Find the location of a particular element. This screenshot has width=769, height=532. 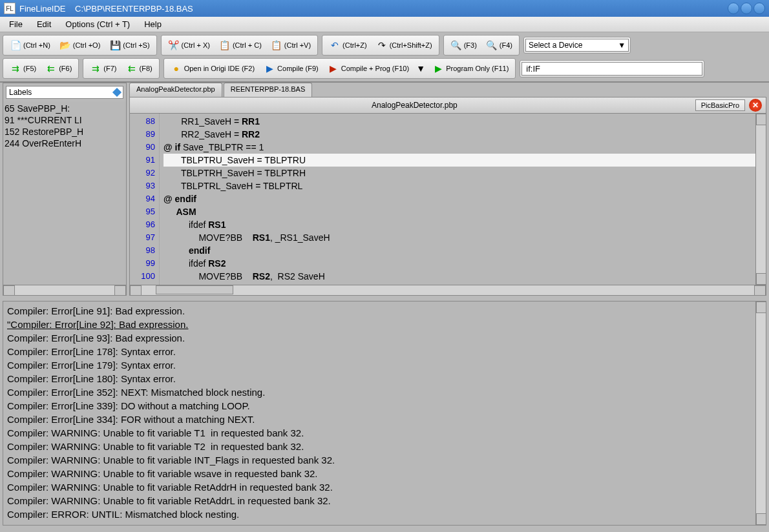

window-title: FineLineIDE C:\PBP\REENTERPBP-18.BAS is located at coordinates (106, 9).